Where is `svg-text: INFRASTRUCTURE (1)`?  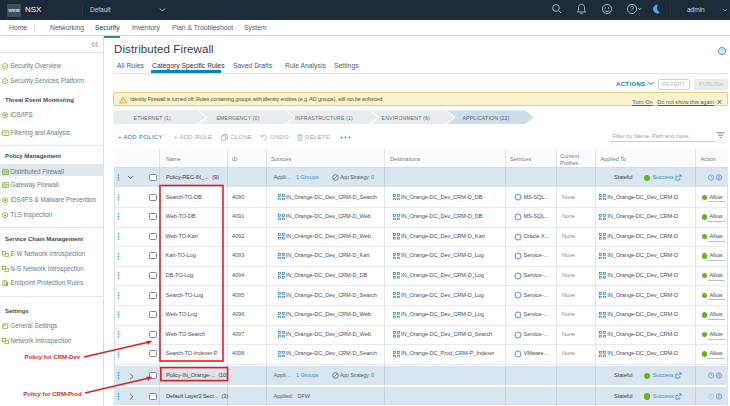 svg-text: INFRASTRUCTURE (1) is located at coordinates (324, 118).